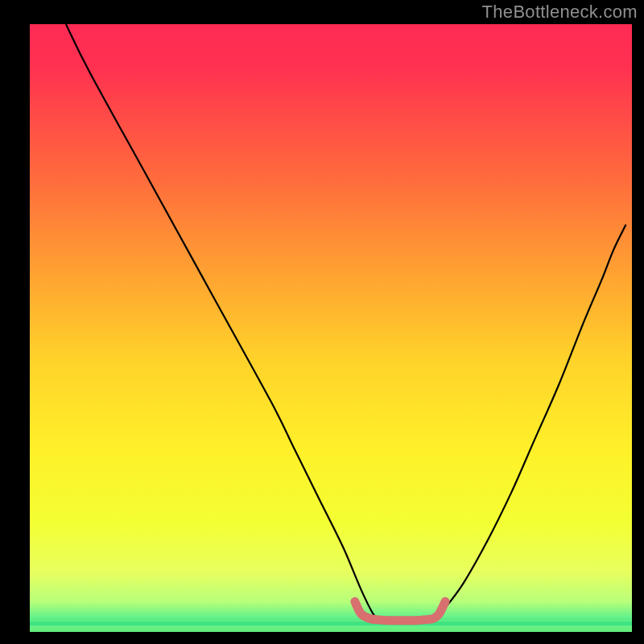  What do you see at coordinates (331, 626) in the screenshot?
I see `green-bands` at bounding box center [331, 626].